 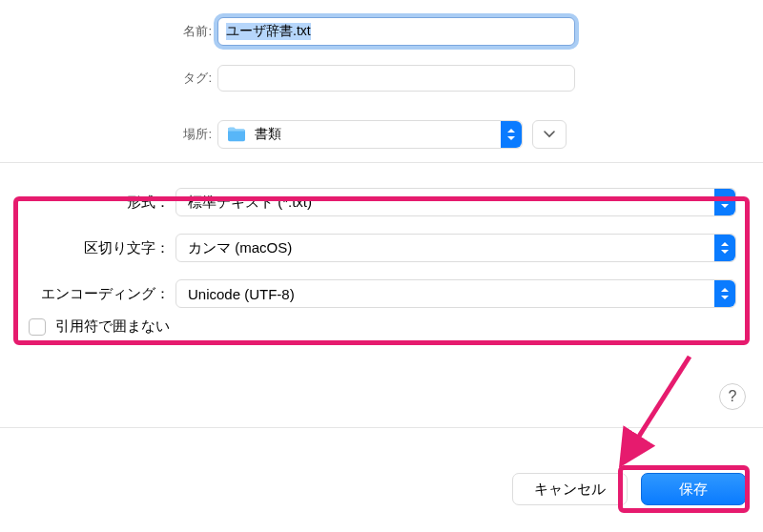 What do you see at coordinates (268, 134) in the screenshot?
I see `location-value: 書類` at bounding box center [268, 134].